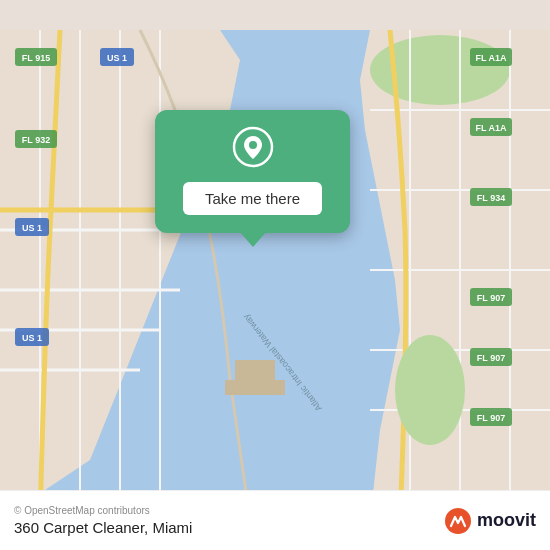 The height and width of the screenshot is (550, 550). What do you see at coordinates (275, 520) in the screenshot?
I see `bottom-bar: © OpenStreetMap contributors 360 Carpet …` at bounding box center [275, 520].